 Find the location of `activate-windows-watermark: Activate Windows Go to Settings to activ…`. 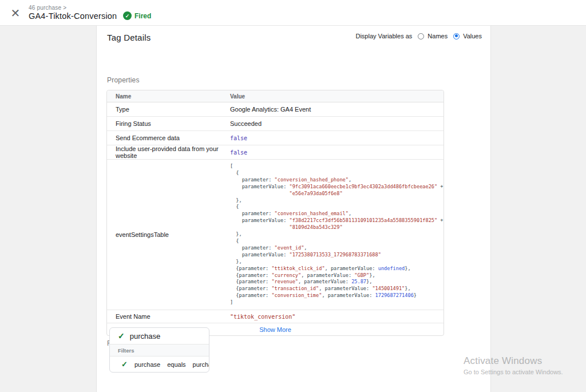

activate-windows-watermark: Activate Windows Go to Settings to activ… is located at coordinates (513, 365).